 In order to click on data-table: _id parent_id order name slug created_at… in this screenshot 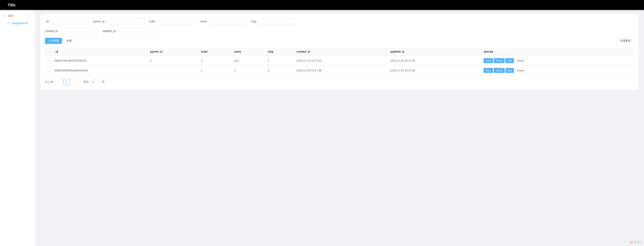, I will do `click(340, 62)`.